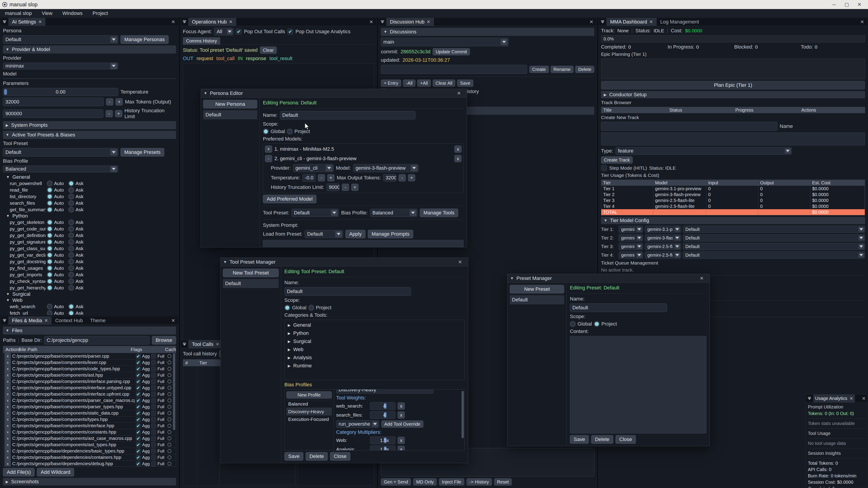  I want to click on tab-discussion-hub: Discussion Hub✕, so click(410, 22).